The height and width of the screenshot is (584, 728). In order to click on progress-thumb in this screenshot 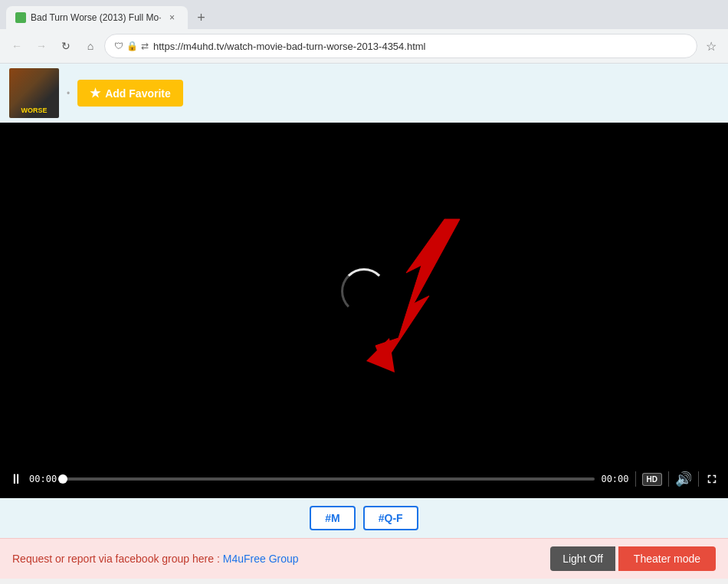, I will do `click(63, 479)`.